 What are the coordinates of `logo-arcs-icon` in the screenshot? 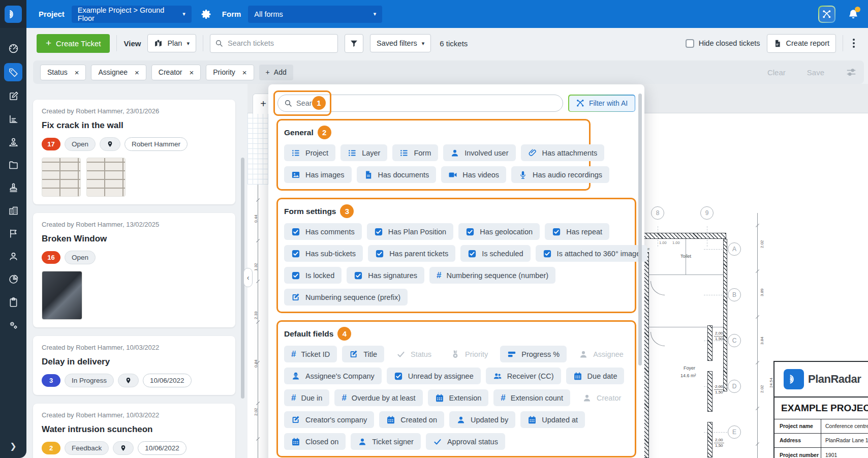 It's located at (13, 14).